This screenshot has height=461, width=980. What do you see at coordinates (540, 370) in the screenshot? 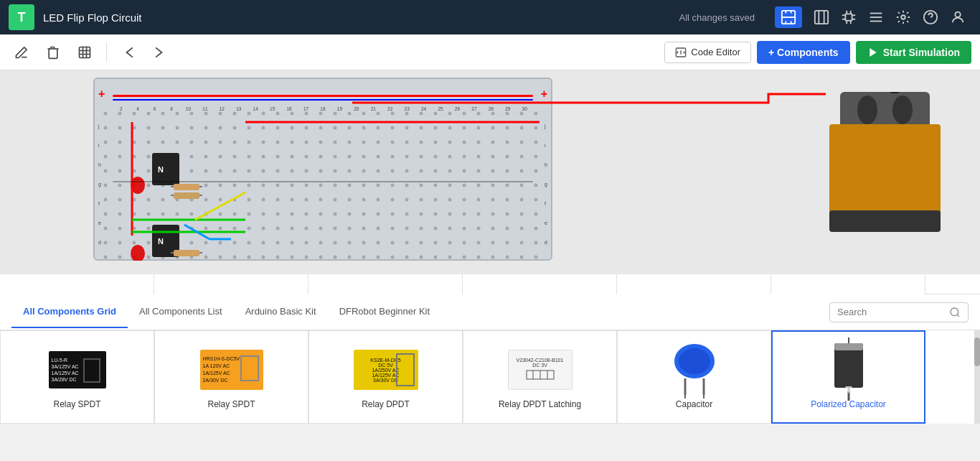
I see `relay-dpdt-latch-graphic: V23042-C2108-B101 DC 3V` at bounding box center [540, 370].